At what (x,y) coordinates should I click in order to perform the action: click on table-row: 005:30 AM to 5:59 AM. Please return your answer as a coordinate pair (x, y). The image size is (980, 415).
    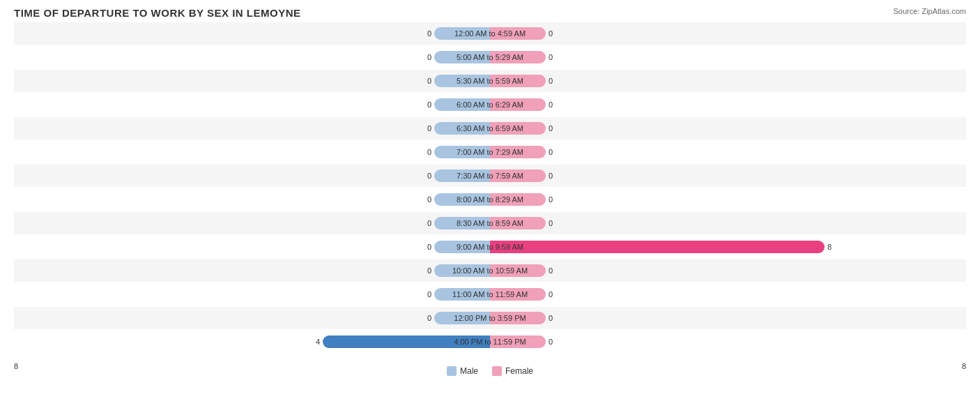
    Looking at the image, I should click on (490, 81).